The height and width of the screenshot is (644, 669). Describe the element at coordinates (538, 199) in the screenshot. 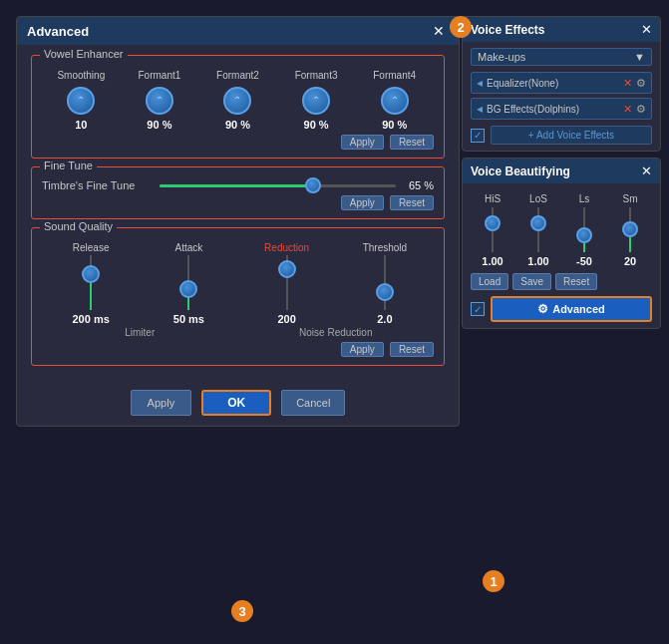

I see `los-label: LoS` at that location.